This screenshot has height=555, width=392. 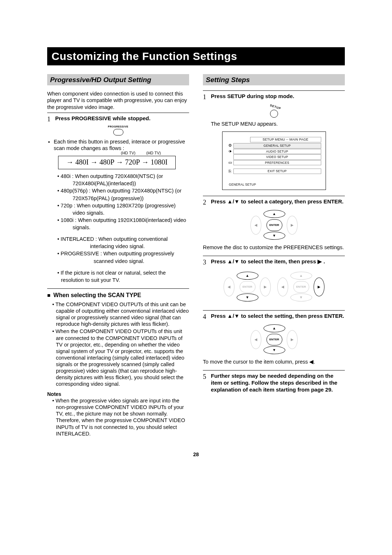 I want to click on step-instruction: Press ▲/▼ to select the setting, then pr…, so click(x=278, y=317).